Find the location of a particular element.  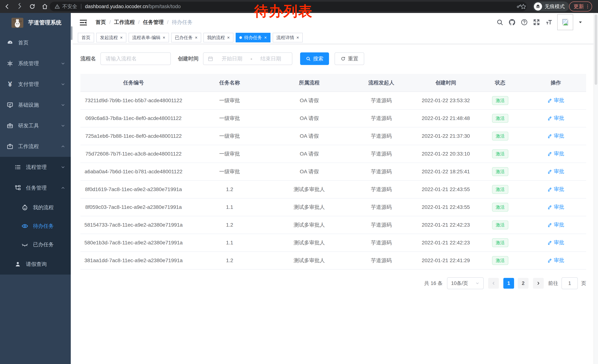

tab-home: 首页 is located at coordinates (86, 38).